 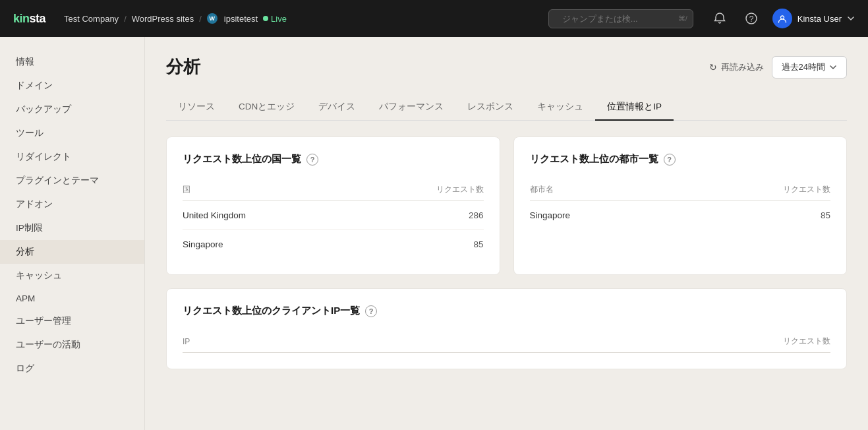 I want to click on sidebar-item-analytics: 分析, so click(x=72, y=252).